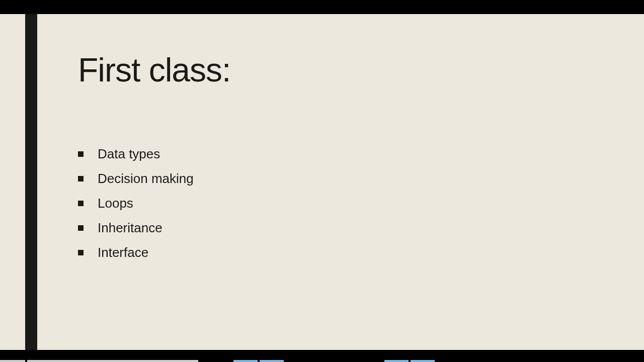 The height and width of the screenshot is (362, 644). What do you see at coordinates (146, 179) in the screenshot?
I see `bullet-text: Decision making` at bounding box center [146, 179].